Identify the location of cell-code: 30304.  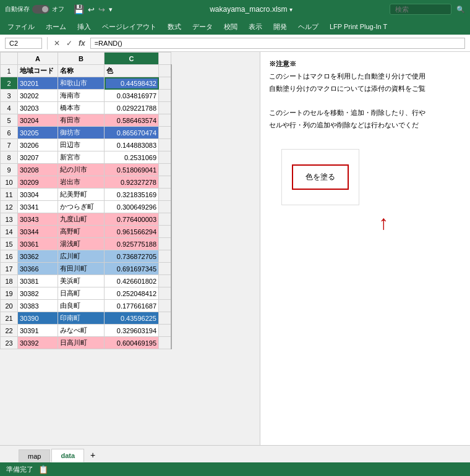
(38, 195).